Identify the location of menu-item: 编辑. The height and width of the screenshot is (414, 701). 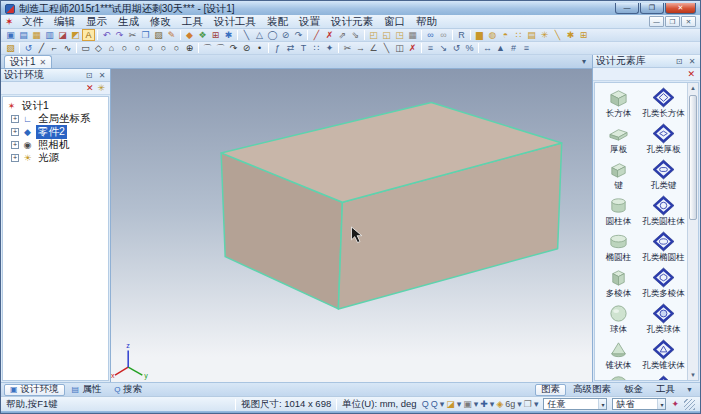
(64, 22).